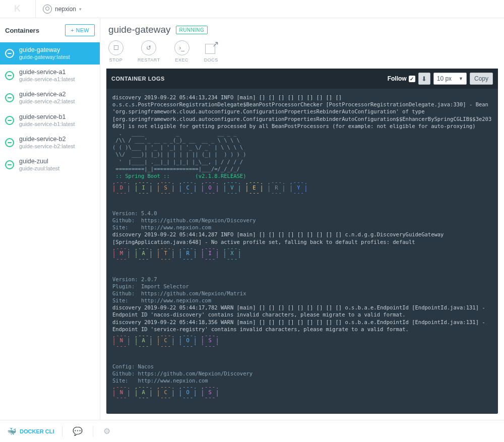 This screenshot has height=442, width=504. What do you see at coordinates (47, 139) in the screenshot?
I see `container-name: guide-service-b2` at bounding box center [47, 139].